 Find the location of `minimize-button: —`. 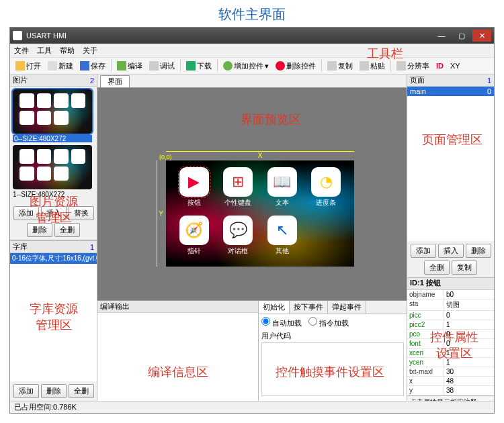

minimize-button: — is located at coordinates (442, 36).